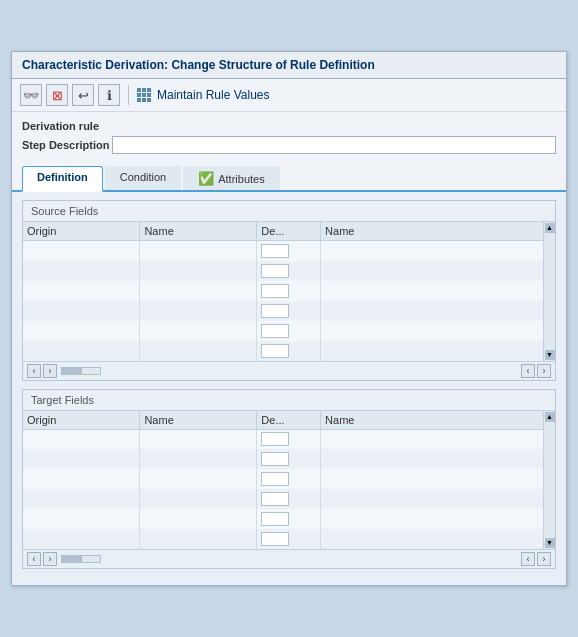  Describe the element at coordinates (549, 480) in the screenshot. I see `target-scrollbar: ▲ ▼` at that location.